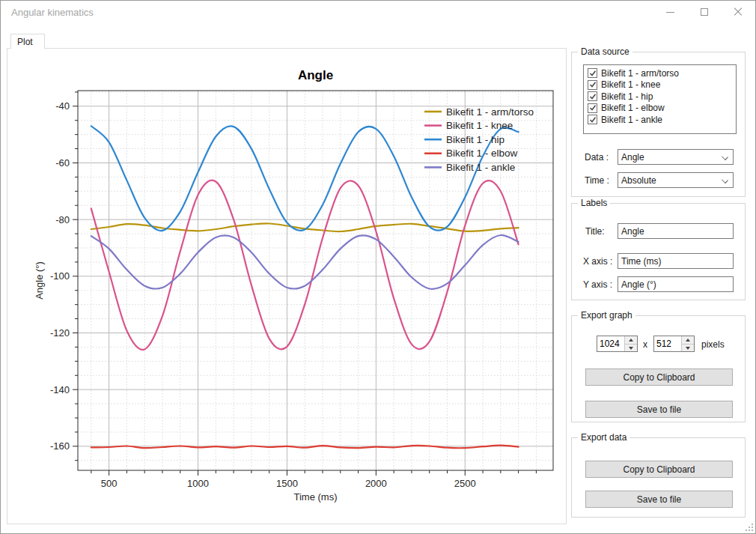  What do you see at coordinates (606, 315) in the screenshot?
I see `export-graph-group-label: Export graph` at bounding box center [606, 315].